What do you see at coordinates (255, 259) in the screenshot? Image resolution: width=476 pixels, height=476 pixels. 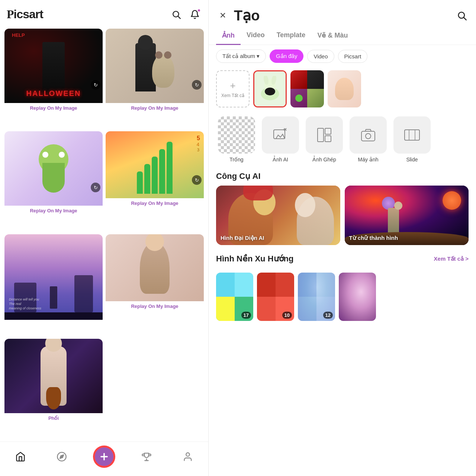 I see `trending-section-title: Hình Nền Xu Hướng` at bounding box center [255, 259].